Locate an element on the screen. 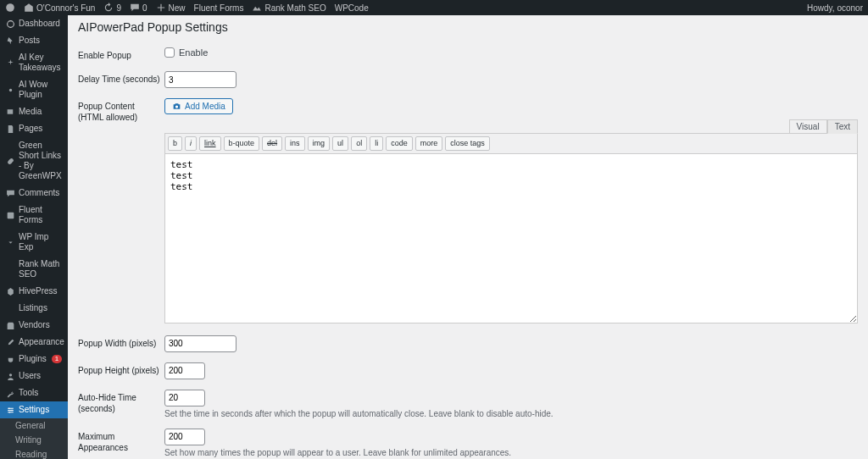 The height and width of the screenshot is (459, 868). maxapp-desc: Set how many times the popup will appear… is located at coordinates (511, 452).